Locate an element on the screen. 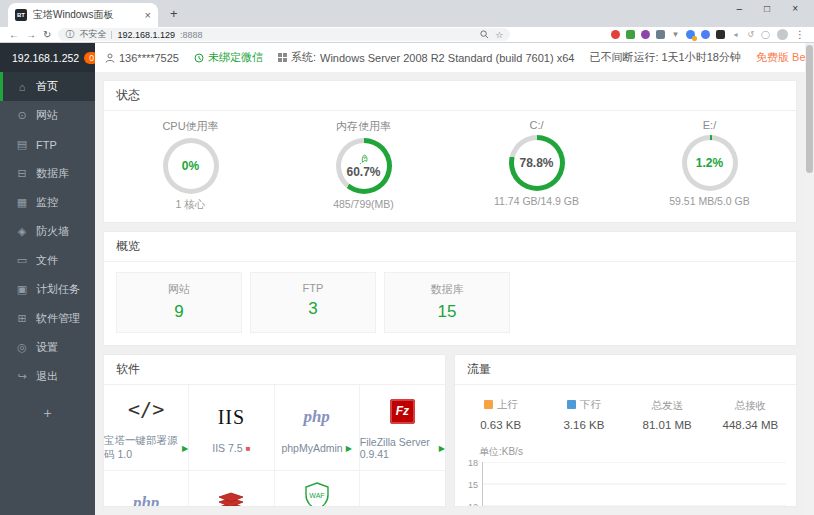  gauge-memory: 内存使用率 60.7% 485/799(MB) is located at coordinates (364, 166).